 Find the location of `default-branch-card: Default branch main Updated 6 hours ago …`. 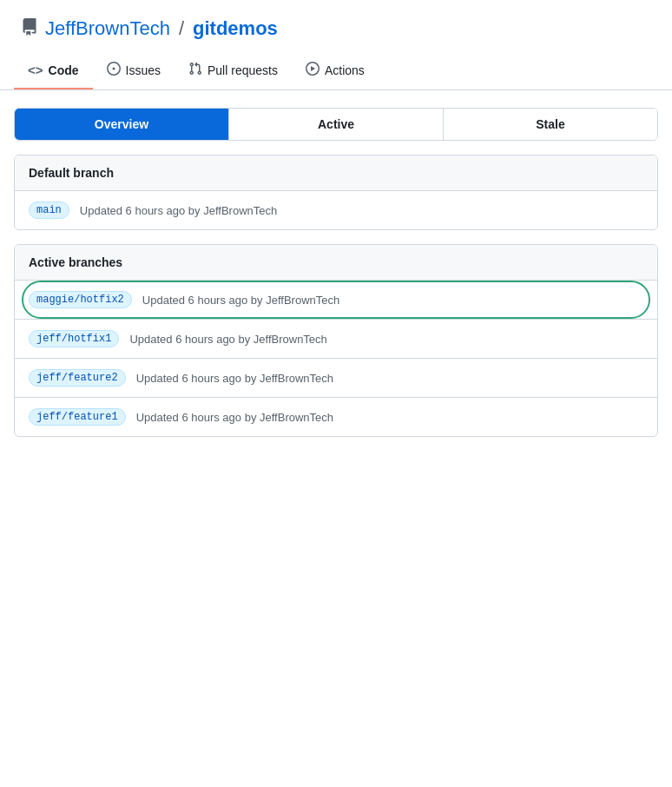

default-branch-card: Default branch main Updated 6 hours ago … is located at coordinates (336, 193).